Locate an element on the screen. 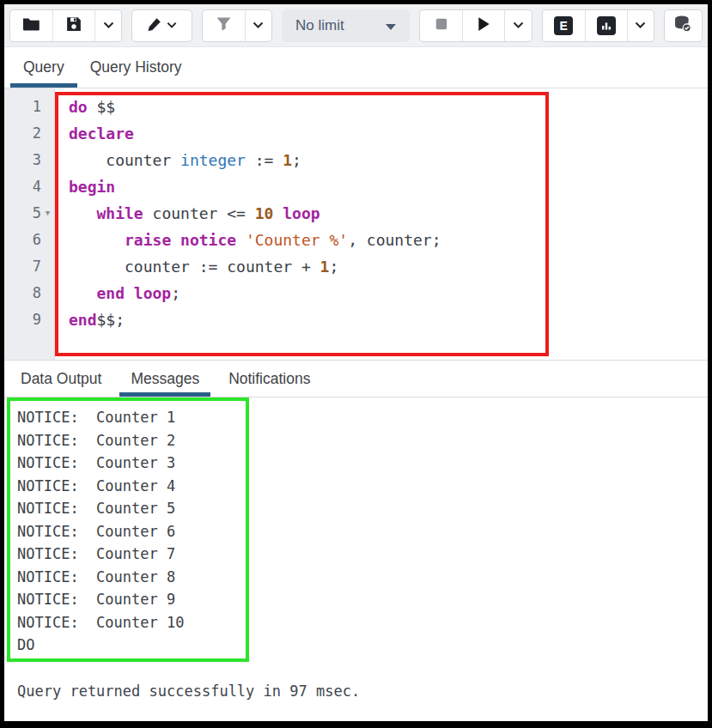  status-line: Query returned successfully in 97 msec. is located at coordinates (356, 694).